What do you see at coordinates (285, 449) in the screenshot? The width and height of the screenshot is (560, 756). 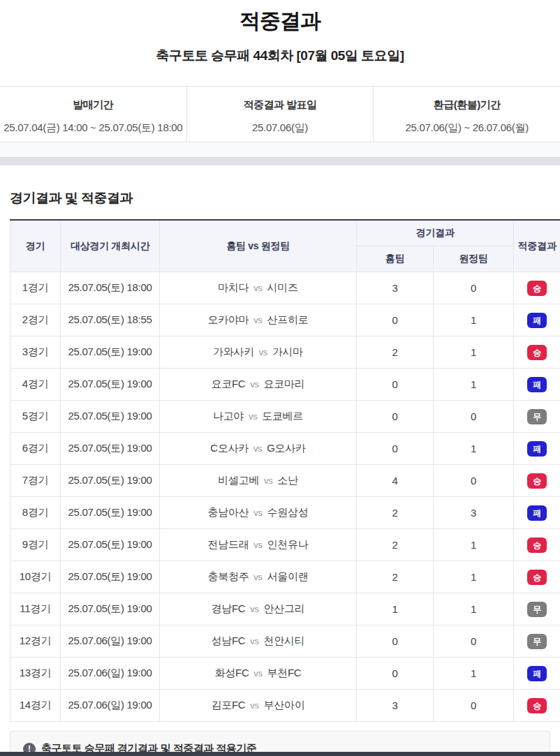 I see `table-row: 6경기25.07.05(토) 19:00C오사카 vs G오사카01패` at bounding box center [285, 449].